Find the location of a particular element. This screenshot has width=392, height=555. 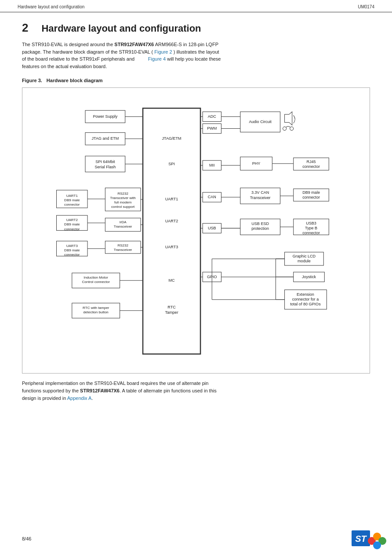

svg-text: 3.3V CAN is located at coordinates (260, 192).